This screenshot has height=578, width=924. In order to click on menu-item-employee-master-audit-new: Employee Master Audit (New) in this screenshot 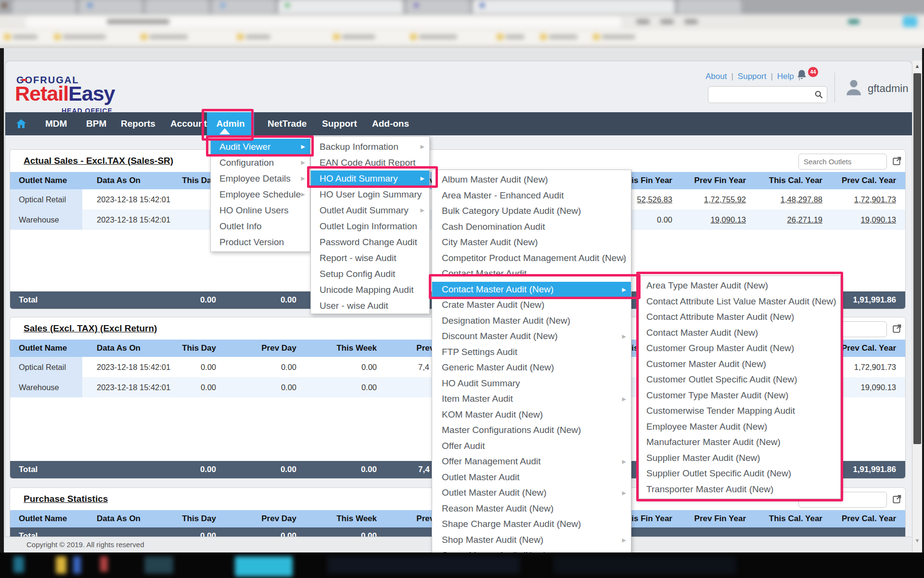, I will do `click(740, 427)`.